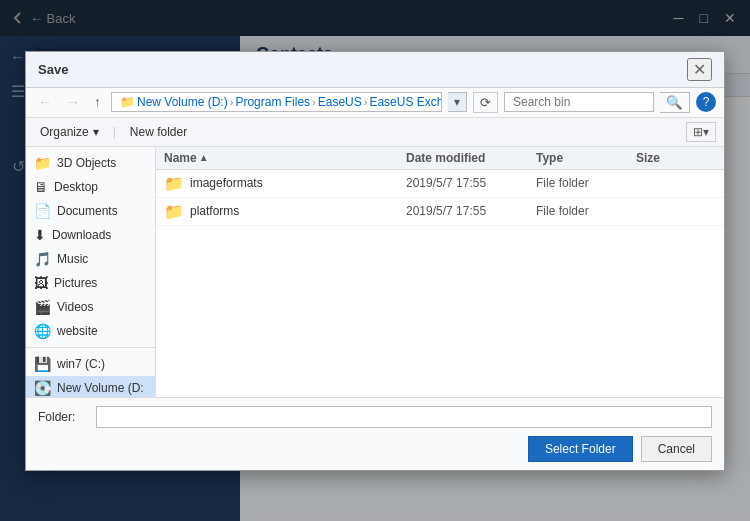 The width and height of the screenshot is (750, 521). I want to click on file-header-date: Date modified, so click(471, 158).